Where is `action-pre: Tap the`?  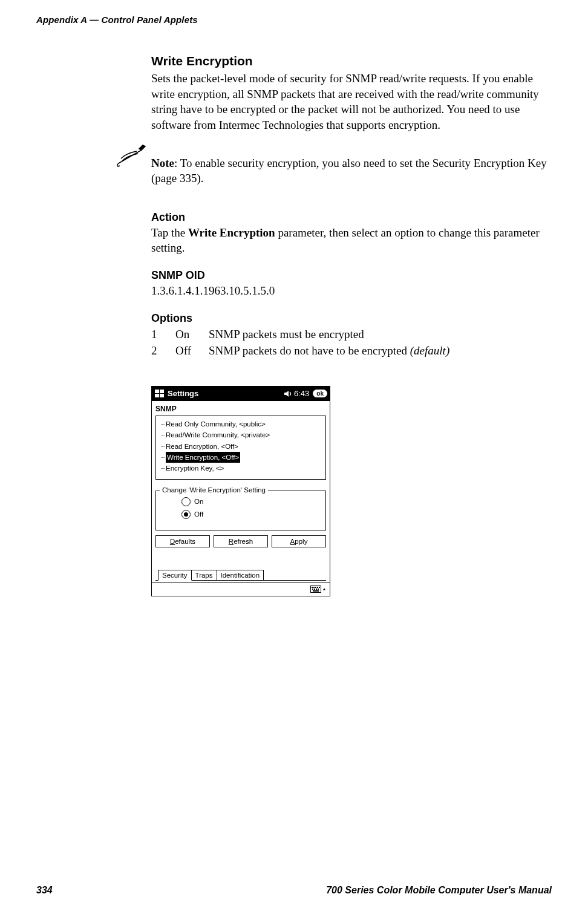
action-pre: Tap the is located at coordinates (169, 232).